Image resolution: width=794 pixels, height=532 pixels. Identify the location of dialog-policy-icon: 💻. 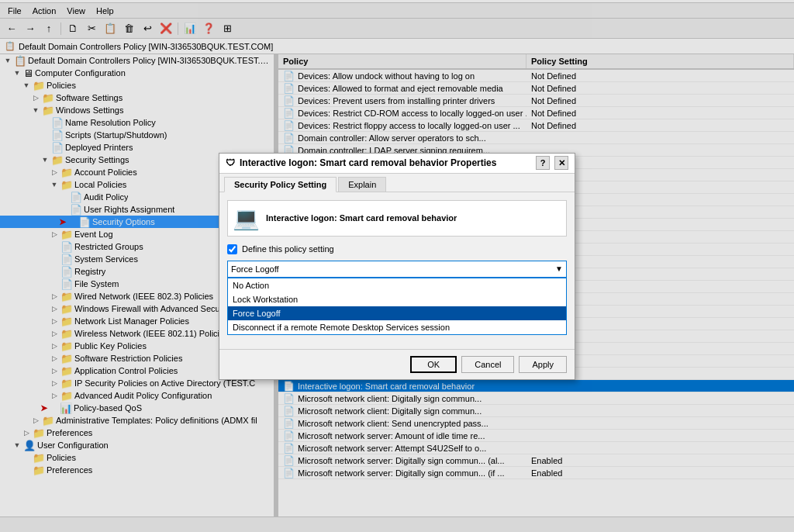
(247, 219).